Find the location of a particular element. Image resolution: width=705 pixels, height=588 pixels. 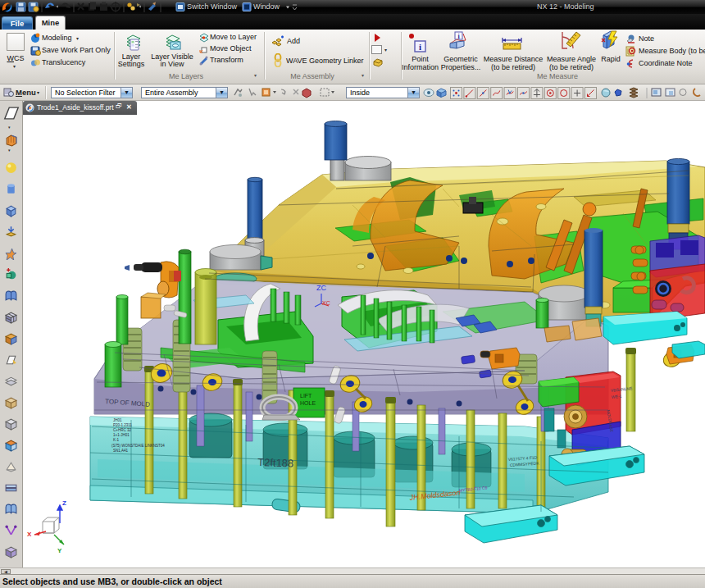

svg-text: SN1,A41 is located at coordinates (121, 451).